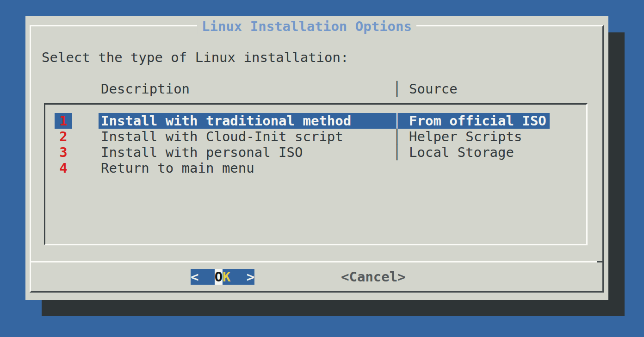 The width and height of the screenshot is (644, 337). I want to click on column-header-description: Description, so click(145, 89).